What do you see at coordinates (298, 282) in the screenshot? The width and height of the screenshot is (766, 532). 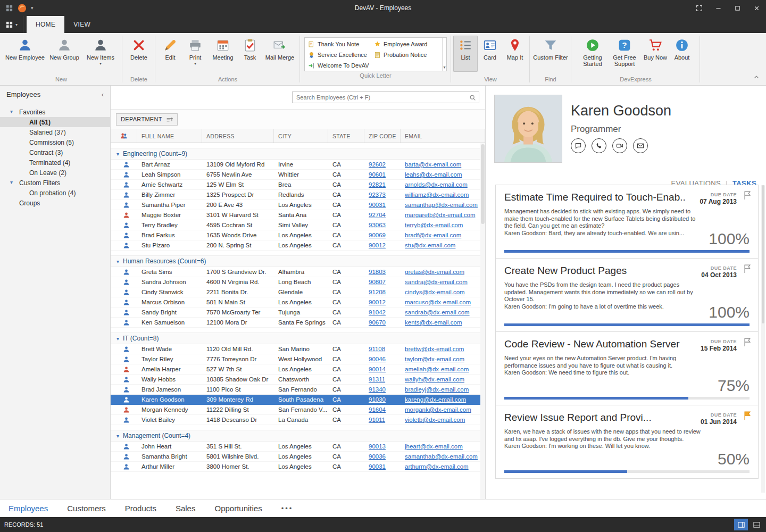 I see `employee-row: Sandra Johnson4600 N Virginia Rd.Long Be…` at bounding box center [298, 282].